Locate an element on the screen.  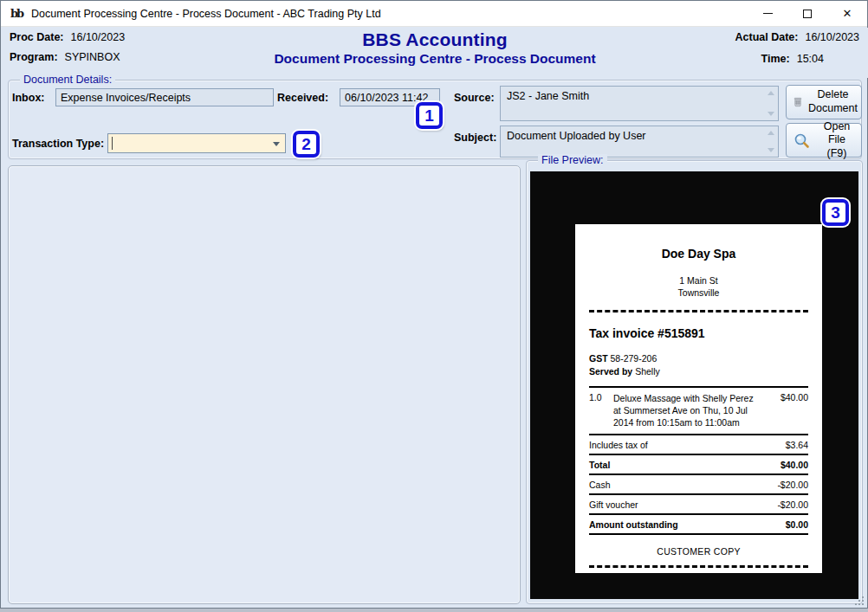
receipt-total-row: Total $40.00 is located at coordinates (698, 466).